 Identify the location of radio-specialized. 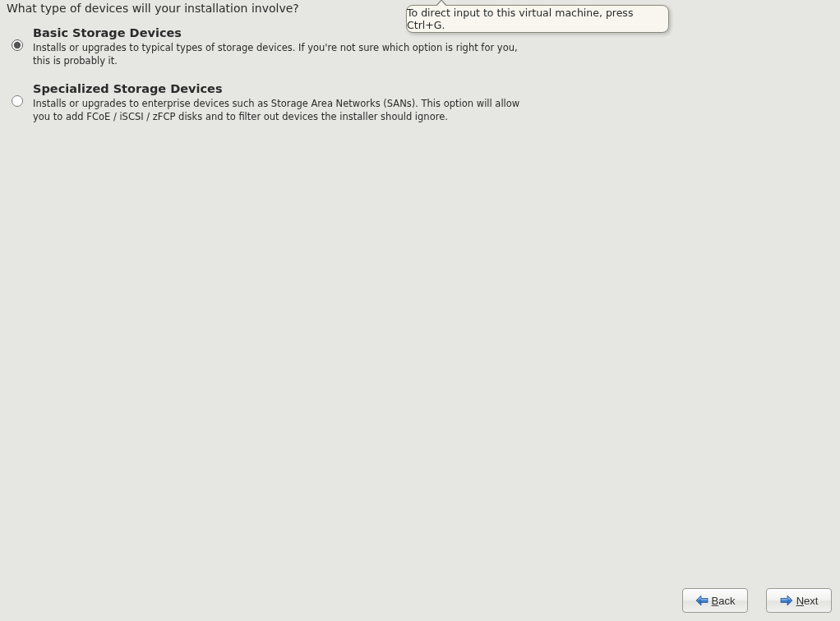
(17, 101).